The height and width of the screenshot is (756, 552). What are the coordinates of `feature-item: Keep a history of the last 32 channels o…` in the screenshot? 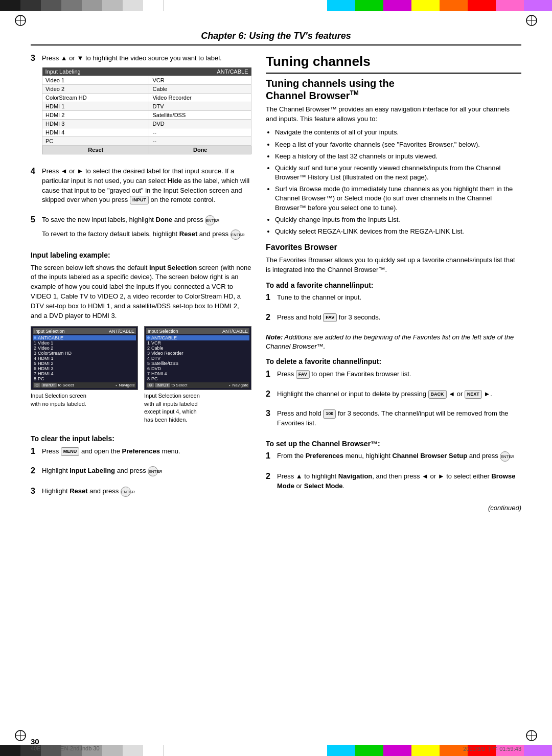 It's located at (398, 156).